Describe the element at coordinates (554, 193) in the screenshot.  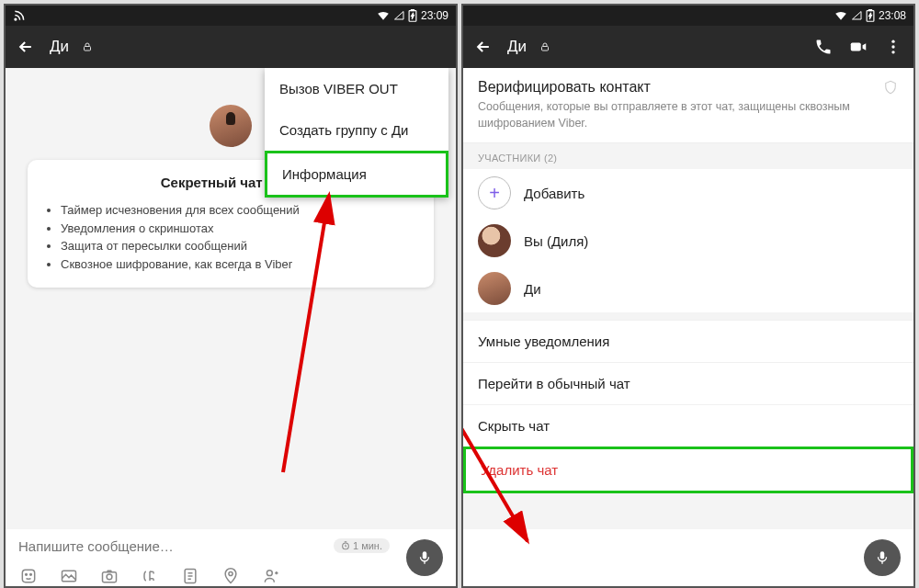
I see `add-label: Добавить` at that location.